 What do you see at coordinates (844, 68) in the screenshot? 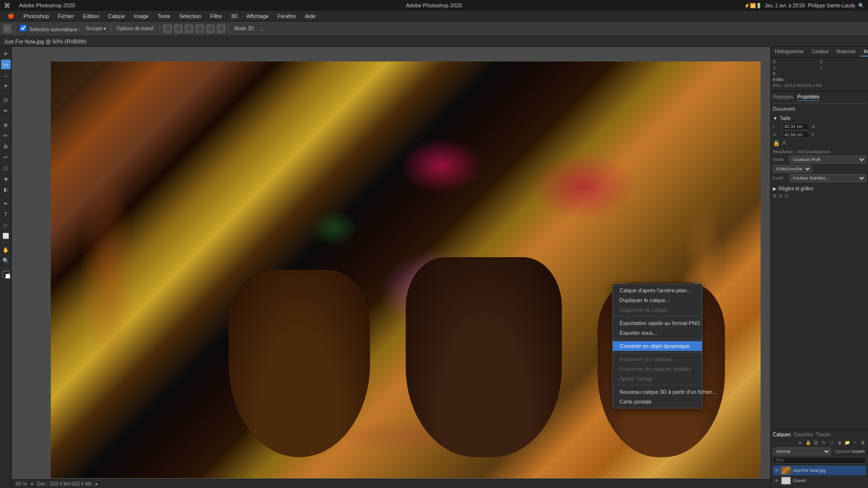
I see `info-xy-row: X Y` at bounding box center [844, 68].